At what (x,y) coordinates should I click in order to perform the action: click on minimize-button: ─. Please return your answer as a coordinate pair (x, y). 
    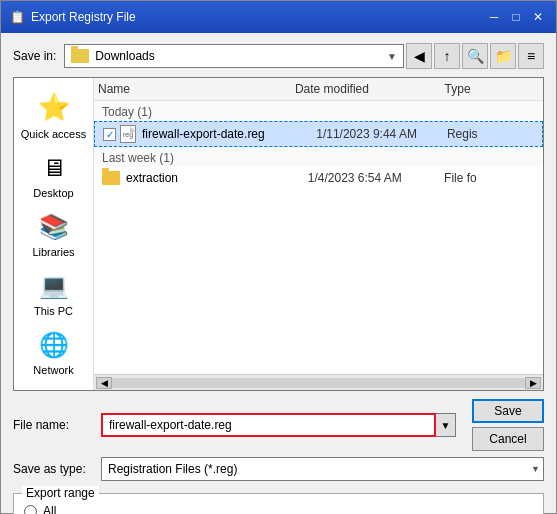
    Looking at the image, I should click on (494, 17).